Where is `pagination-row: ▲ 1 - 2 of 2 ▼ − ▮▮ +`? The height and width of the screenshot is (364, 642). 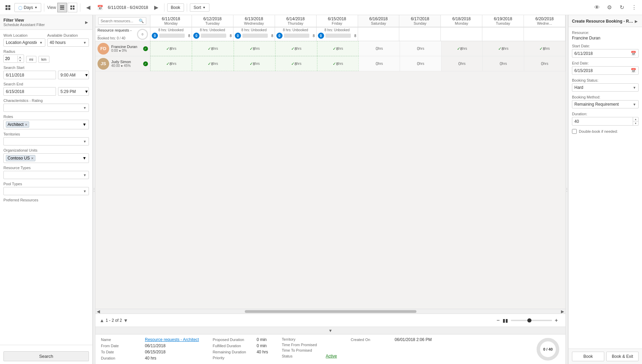
pagination-row: ▲ 1 - 2 of 2 ▼ − ▮▮ + is located at coordinates (330, 320).